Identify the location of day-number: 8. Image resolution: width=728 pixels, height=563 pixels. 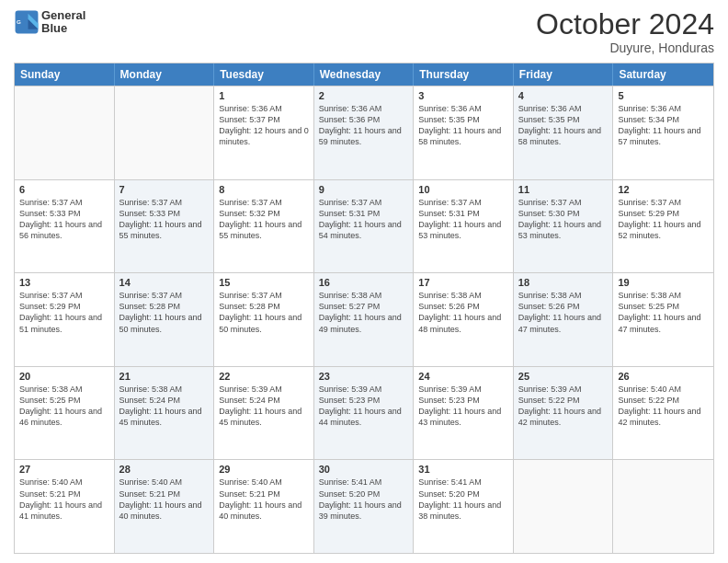
(264, 190).